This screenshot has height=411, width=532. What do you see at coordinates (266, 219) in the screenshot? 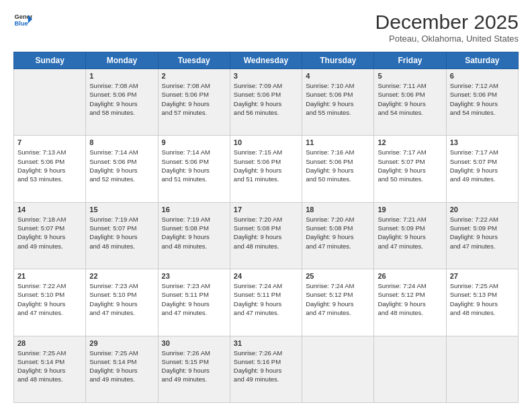
I see `cell-line: Sunrise: 7:20 AM` at bounding box center [266, 219].